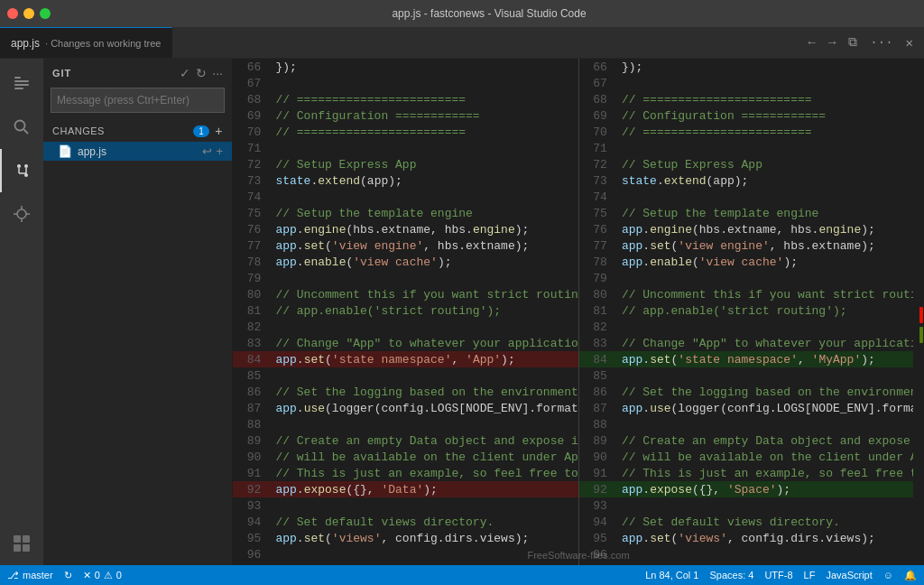 The height and width of the screenshot is (585, 924). What do you see at coordinates (753, 229) in the screenshot?
I see `table-row: 76app.engine(hbs.extname, hbs.engine);` at bounding box center [753, 229].